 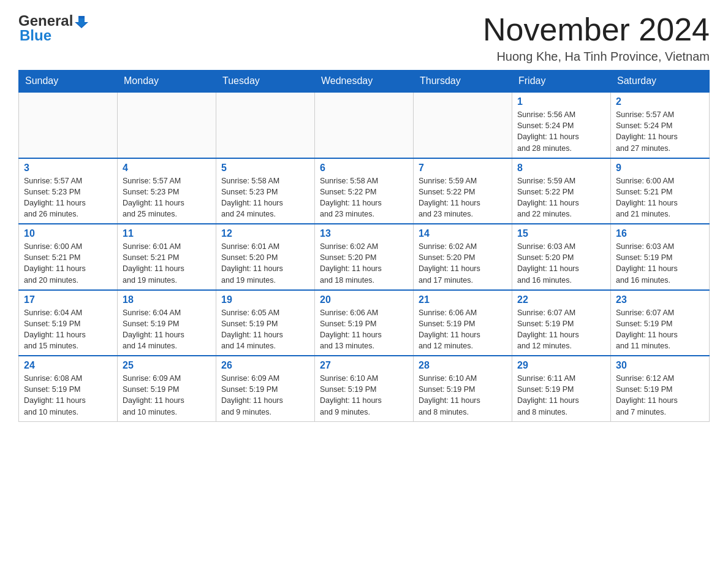 What do you see at coordinates (364, 389) in the screenshot?
I see `week-row-5: 24Sunrise: 6:08 AMSunset: 5:19 PMDayligh…` at bounding box center [364, 389].